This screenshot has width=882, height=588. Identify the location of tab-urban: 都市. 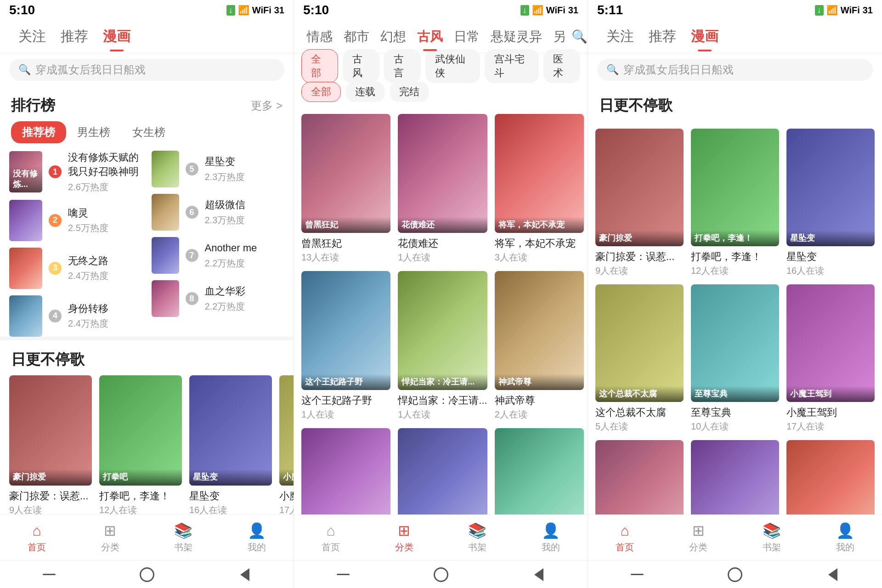
(356, 37).